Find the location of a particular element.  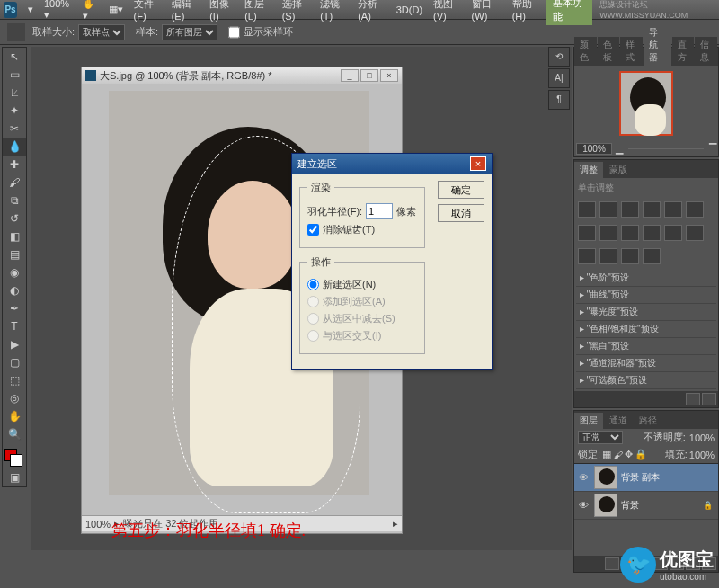

adj-3-icon is located at coordinates (630, 256).